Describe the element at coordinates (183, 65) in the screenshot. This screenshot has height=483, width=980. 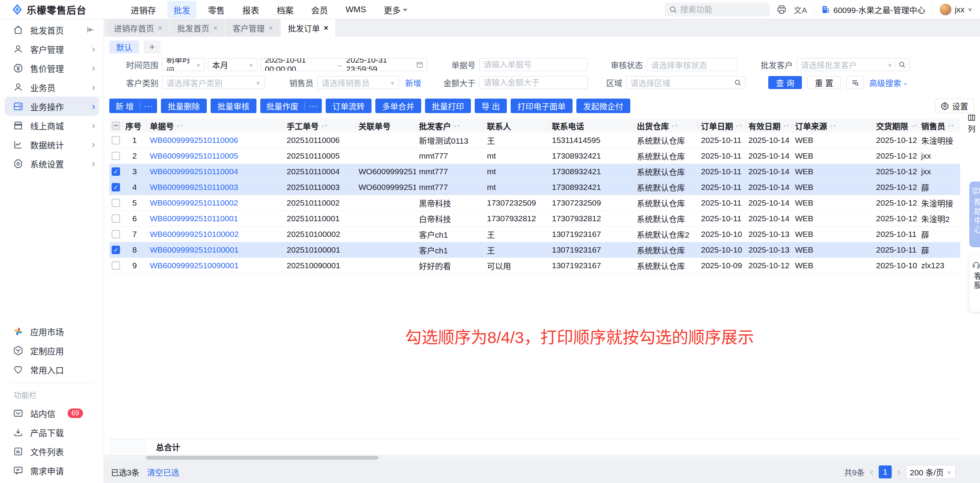
I see `time-type-select: 制单时间∨` at that location.